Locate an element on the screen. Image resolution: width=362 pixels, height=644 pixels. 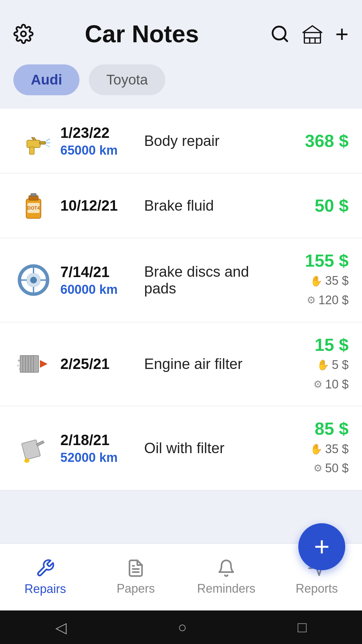
repair-icon-filter is located at coordinates (34, 364).